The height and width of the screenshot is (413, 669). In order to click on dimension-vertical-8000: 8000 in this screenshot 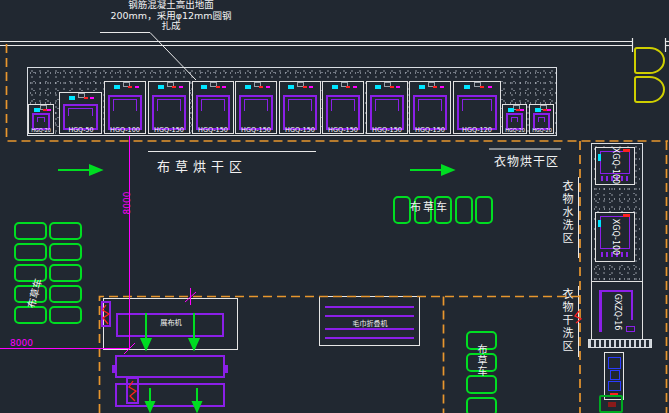, I will do `click(127, 203)`.